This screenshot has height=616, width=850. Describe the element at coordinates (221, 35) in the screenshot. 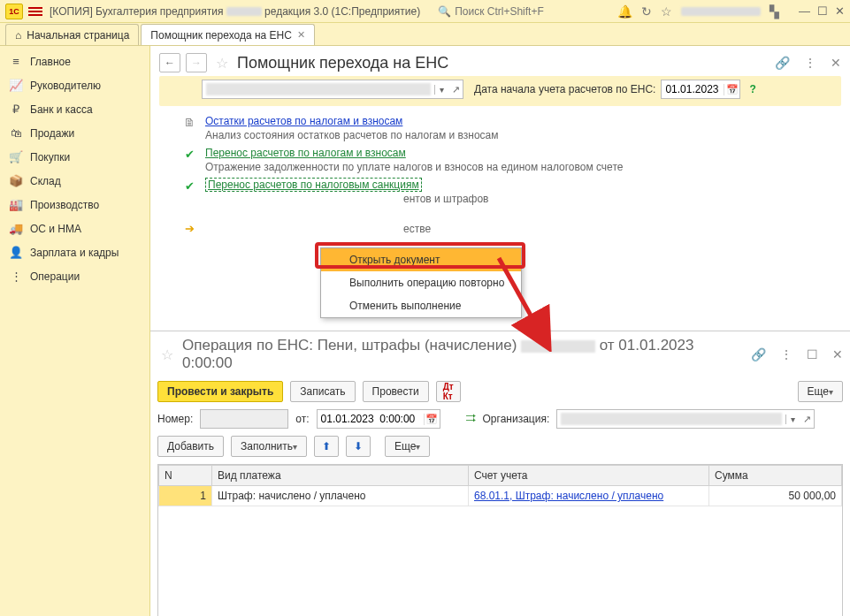

I see `tab-assistant-label: Помощник перехода на ЕНС` at that location.